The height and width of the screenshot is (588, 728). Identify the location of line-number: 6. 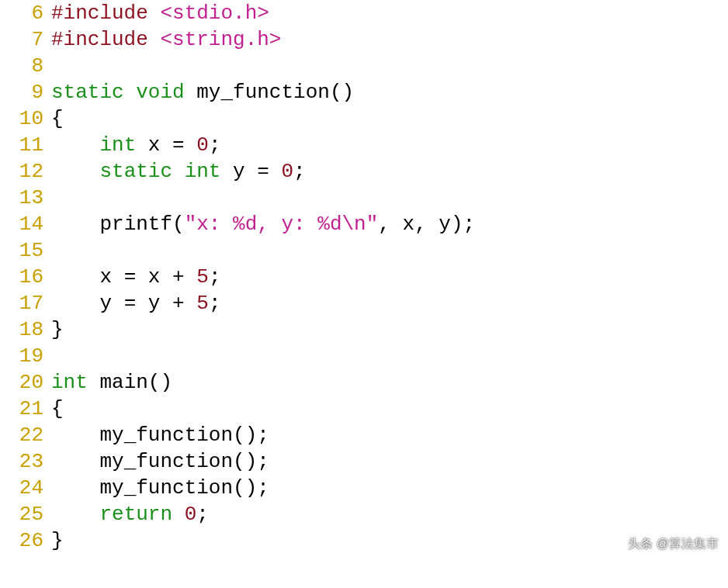
(26, 13).